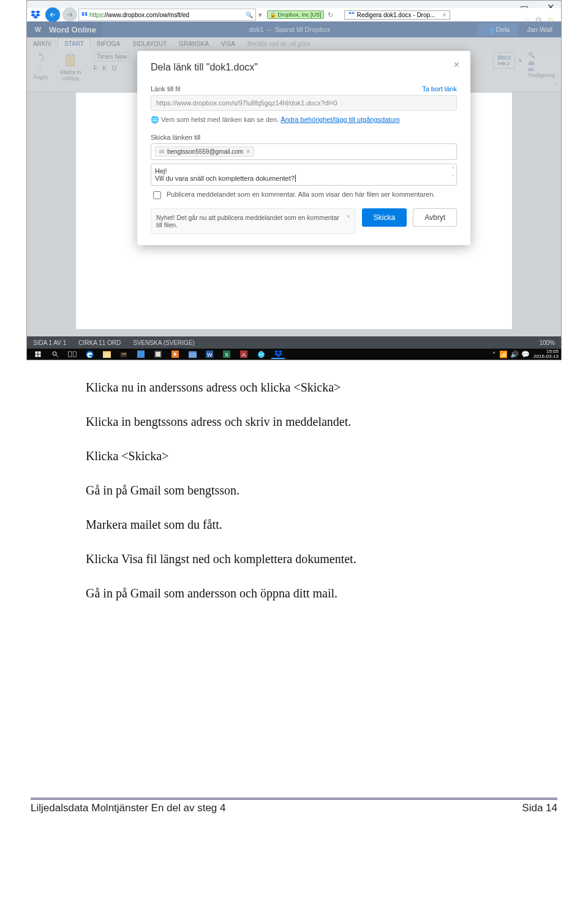 This screenshot has width=588, height=924. Describe the element at coordinates (352, 15) in the screenshot. I see `dropbox-tab-icon` at that location.